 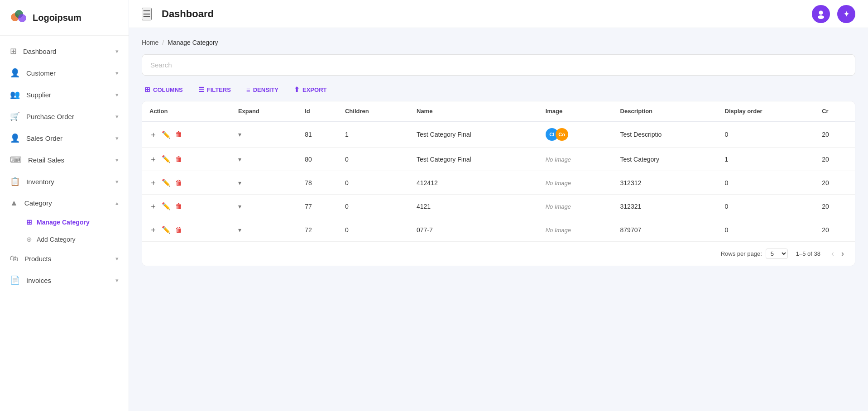 What do you see at coordinates (499, 206) in the screenshot?
I see `table-row: ＋ ✏️ 🗑 ▾7704121No Image312321020` at bounding box center [499, 206].